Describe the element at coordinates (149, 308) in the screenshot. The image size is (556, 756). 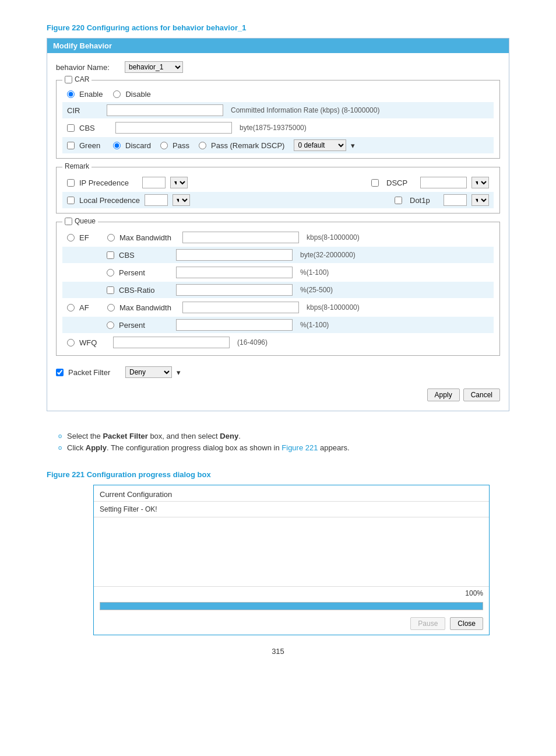
I see `af-maxbw-label: Max Bandwidth` at that location.